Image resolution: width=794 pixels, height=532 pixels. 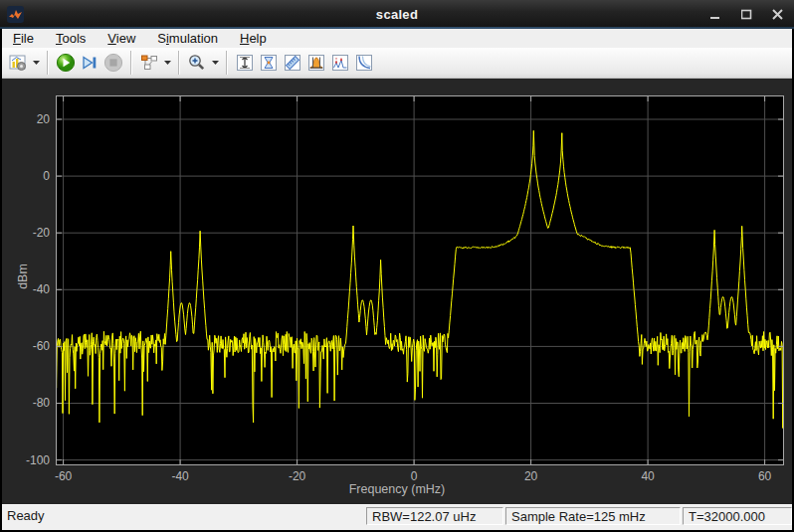 What do you see at coordinates (397, 14) in the screenshot?
I see `window-titlebar: scaled` at bounding box center [397, 14].